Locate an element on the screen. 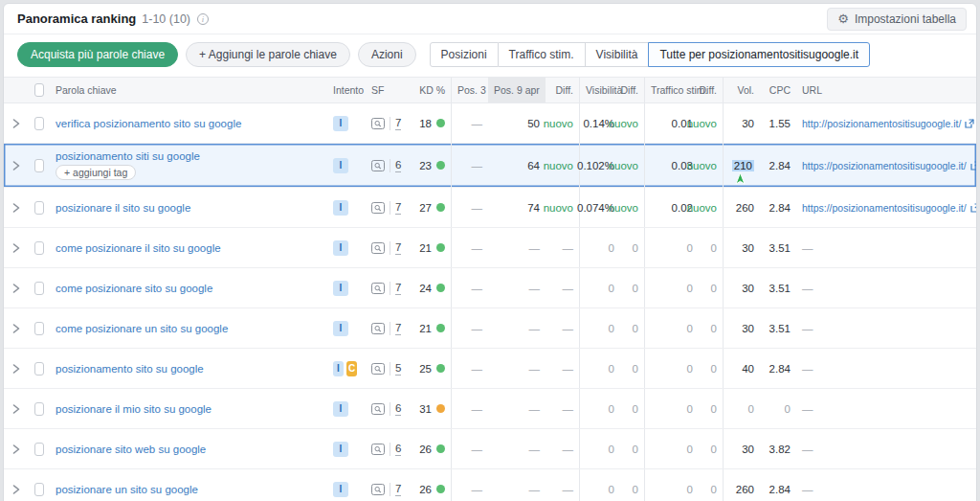  intent-cell: I is located at coordinates (346, 448).